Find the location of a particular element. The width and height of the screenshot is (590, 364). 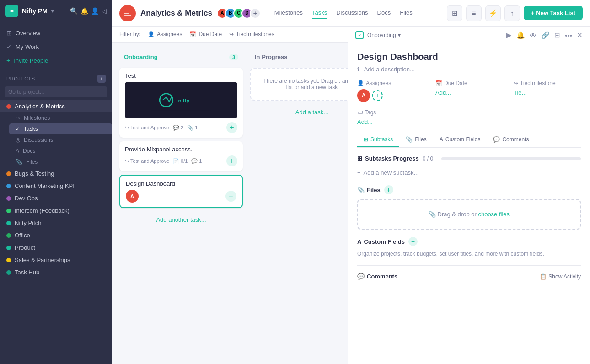

new-task-list-button: + New Task List is located at coordinates (553, 13).